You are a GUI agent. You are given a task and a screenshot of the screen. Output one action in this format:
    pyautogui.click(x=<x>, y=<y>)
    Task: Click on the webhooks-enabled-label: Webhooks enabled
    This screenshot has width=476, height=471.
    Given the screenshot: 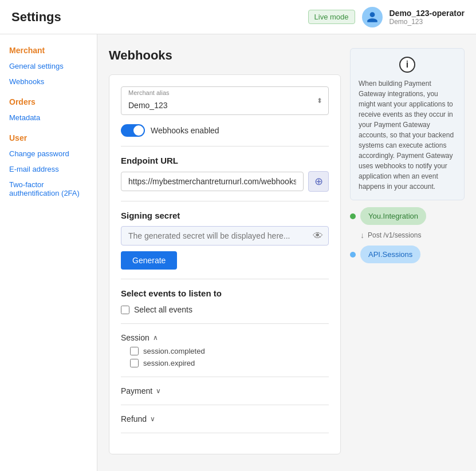 What is the action you would take?
    pyautogui.click(x=185, y=130)
    